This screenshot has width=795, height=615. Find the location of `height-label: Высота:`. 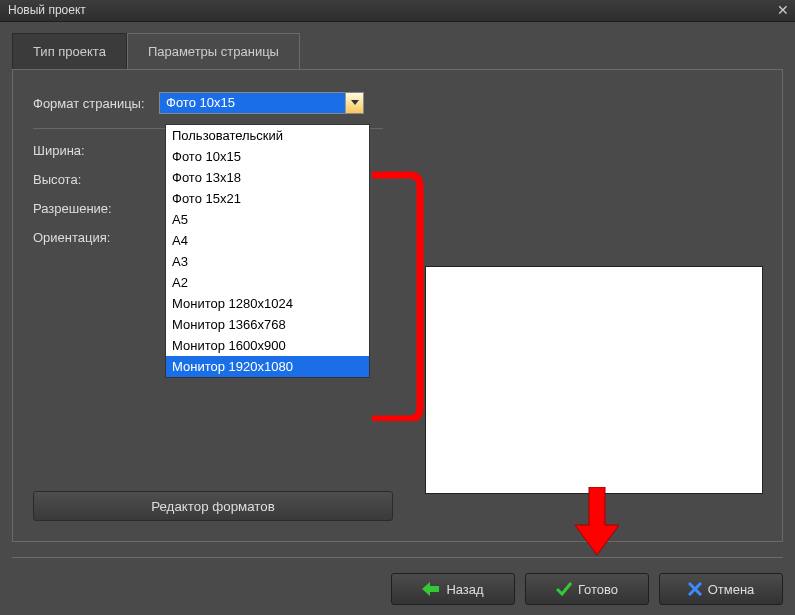

height-label: Высота: is located at coordinates (96, 180).